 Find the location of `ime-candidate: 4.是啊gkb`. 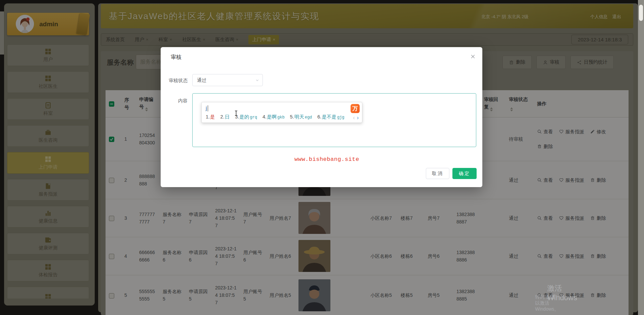

ime-candidate: 4.是啊gkb is located at coordinates (274, 117).